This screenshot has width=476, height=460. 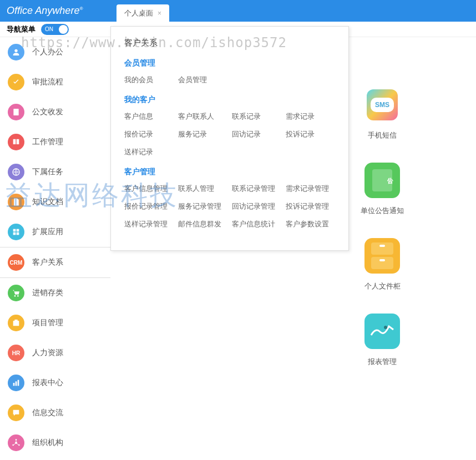 I want to click on crm-icon: CRM, so click(x=16, y=262).